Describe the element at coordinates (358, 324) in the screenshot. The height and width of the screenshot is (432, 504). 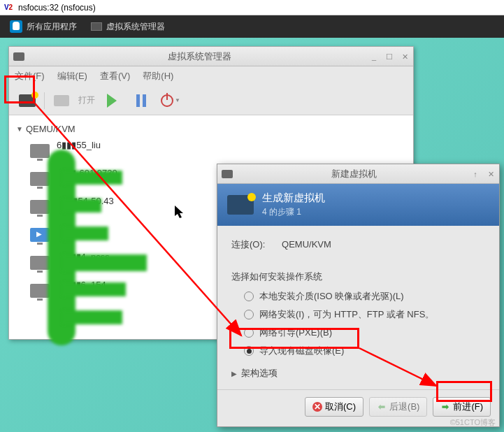
I see `install-method-radiogroup: 本地安装介质(ISO 映像或者光驱)(L) 网络安装(I)，可为 HTTP、FT…` at that location.